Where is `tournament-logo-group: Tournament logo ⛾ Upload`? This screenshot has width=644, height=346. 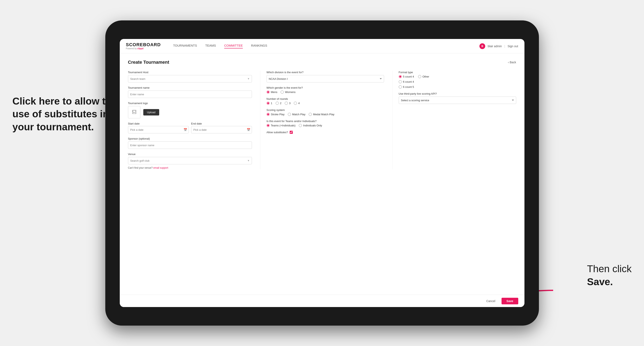 tournament-logo-group: Tournament logo ⛾ Upload is located at coordinates (190, 110).